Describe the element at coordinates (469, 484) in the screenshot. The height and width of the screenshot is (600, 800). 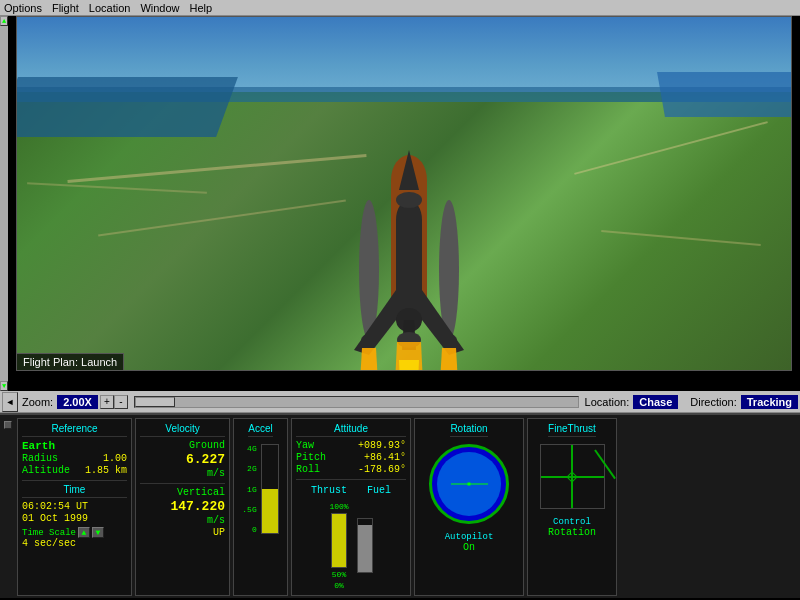
I see `rotation-circle` at that location.